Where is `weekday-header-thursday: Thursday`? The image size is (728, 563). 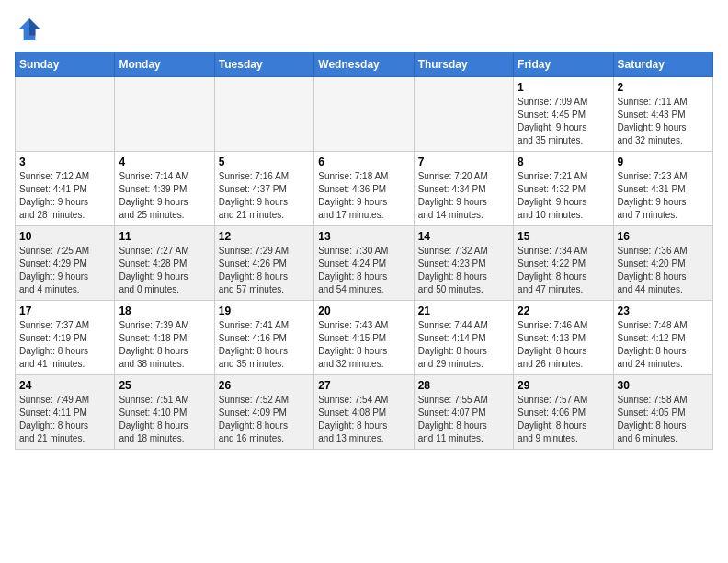
weekday-header-thursday: Thursday is located at coordinates (463, 64).